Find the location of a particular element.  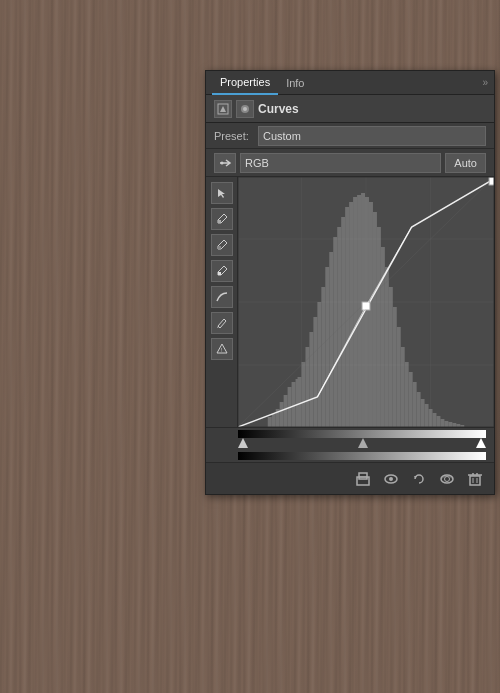

clip-to-layer-button is located at coordinates (363, 479).